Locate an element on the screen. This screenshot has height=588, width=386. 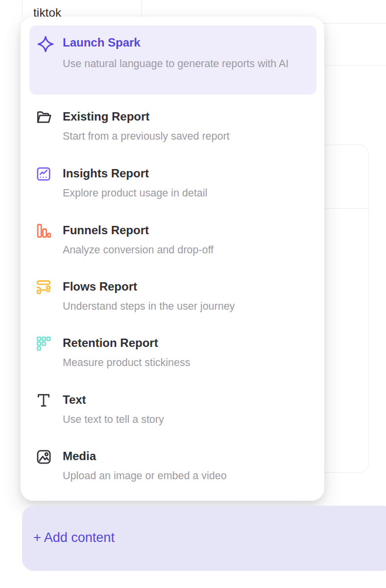
media-image-icon is located at coordinates (44, 457).